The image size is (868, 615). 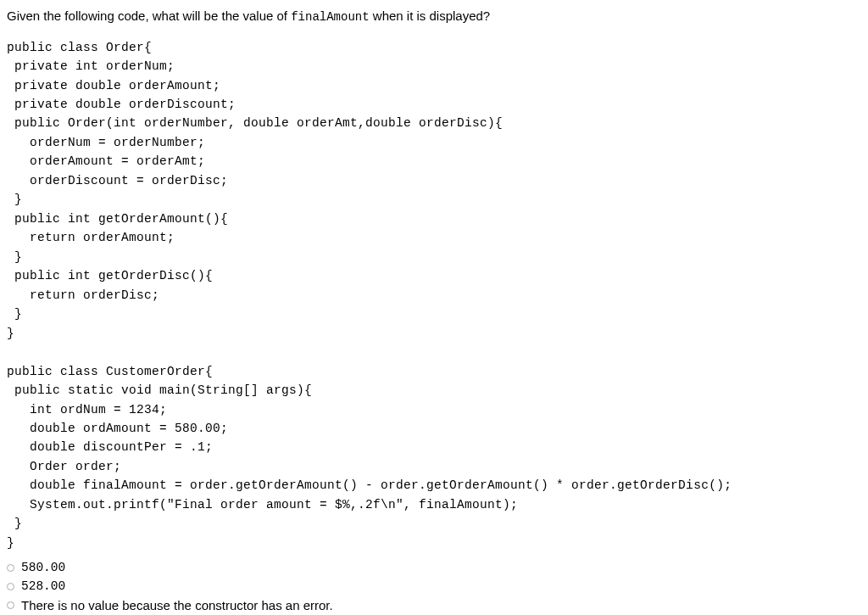 I want to click on answer-option: There is no value because the constructo…, so click(x=434, y=606).